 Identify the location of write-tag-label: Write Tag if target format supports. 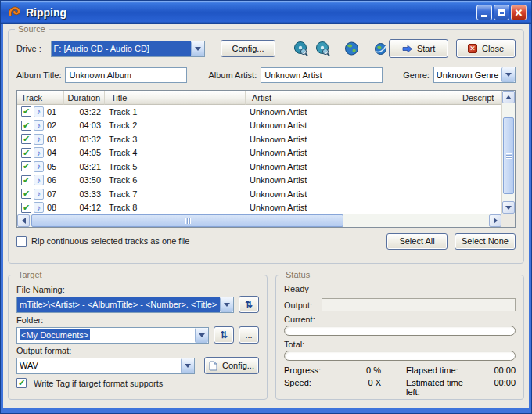
(99, 383).